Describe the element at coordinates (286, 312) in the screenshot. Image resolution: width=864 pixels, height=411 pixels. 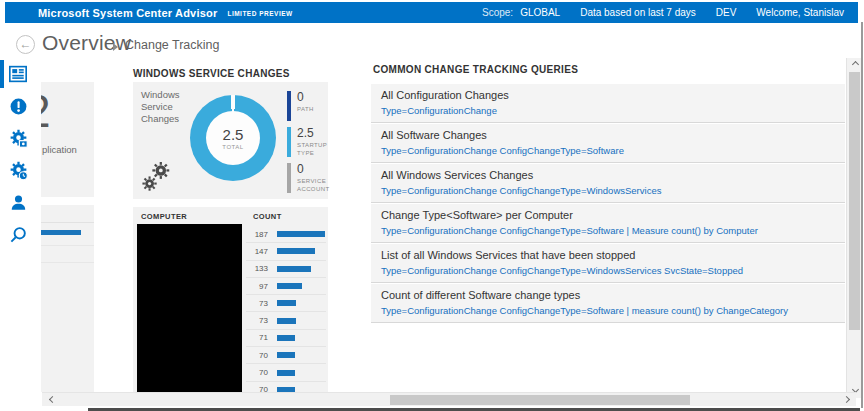
I see `count-rows: 187 147 133 97 73 73 71 70 70 70` at that location.